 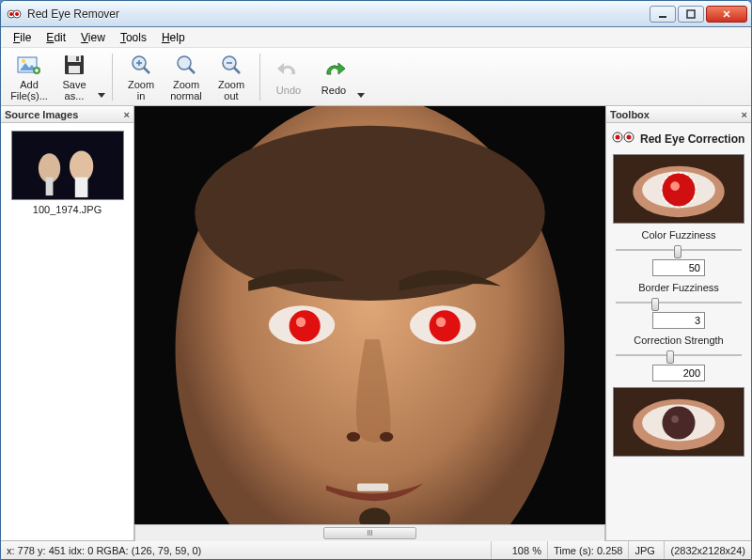 I want to click on thumbnail, so click(x=68, y=165).